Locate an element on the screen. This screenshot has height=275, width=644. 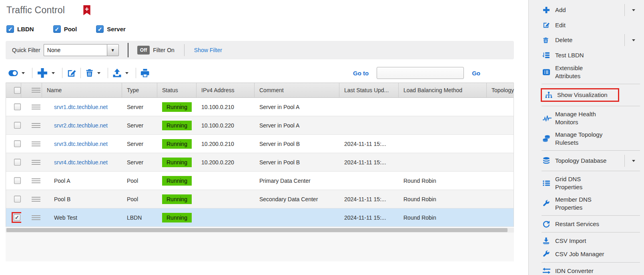
row-name-link: srvr2.dtc.techblue.net is located at coordinates (82, 125).